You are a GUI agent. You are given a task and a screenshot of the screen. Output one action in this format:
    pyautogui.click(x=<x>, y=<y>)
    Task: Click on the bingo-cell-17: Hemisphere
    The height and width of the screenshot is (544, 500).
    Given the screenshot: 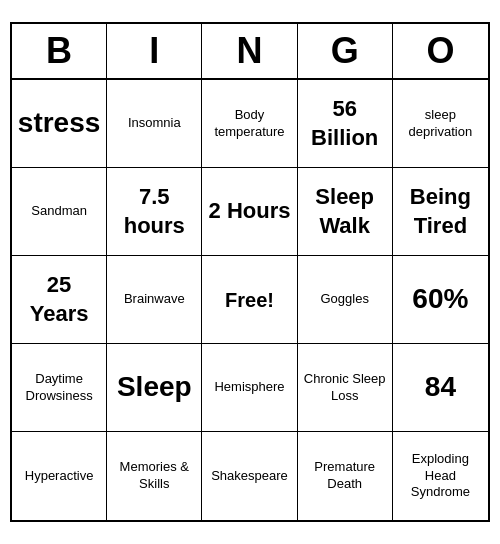 What is the action you would take?
    pyautogui.click(x=250, y=388)
    